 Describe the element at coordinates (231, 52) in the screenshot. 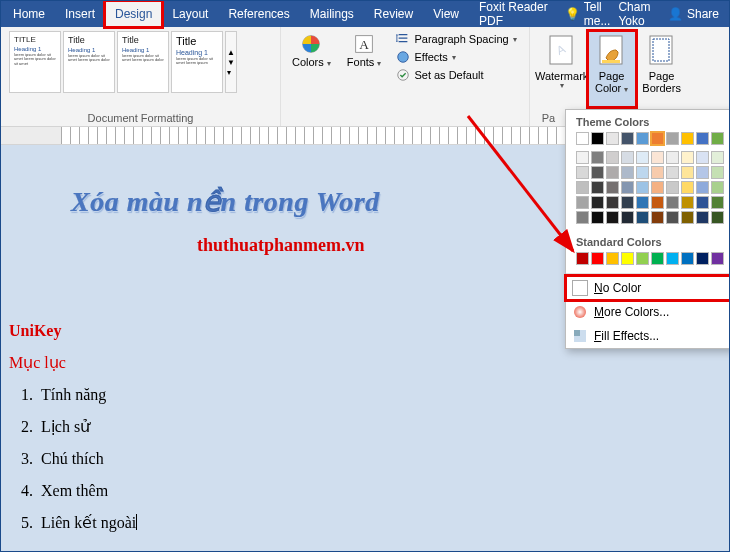

I see `gallery-up-icon: ▲` at that location.